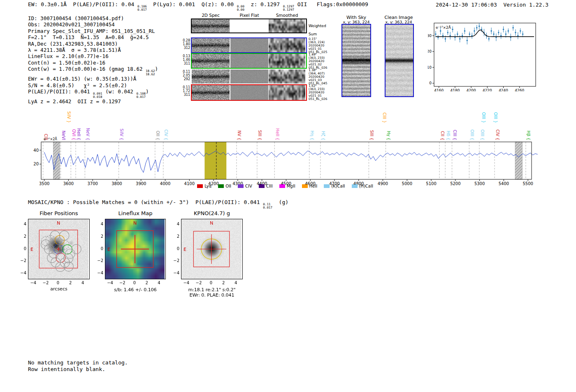  I want to click on legend-label: Lyα, so click(208, 186).